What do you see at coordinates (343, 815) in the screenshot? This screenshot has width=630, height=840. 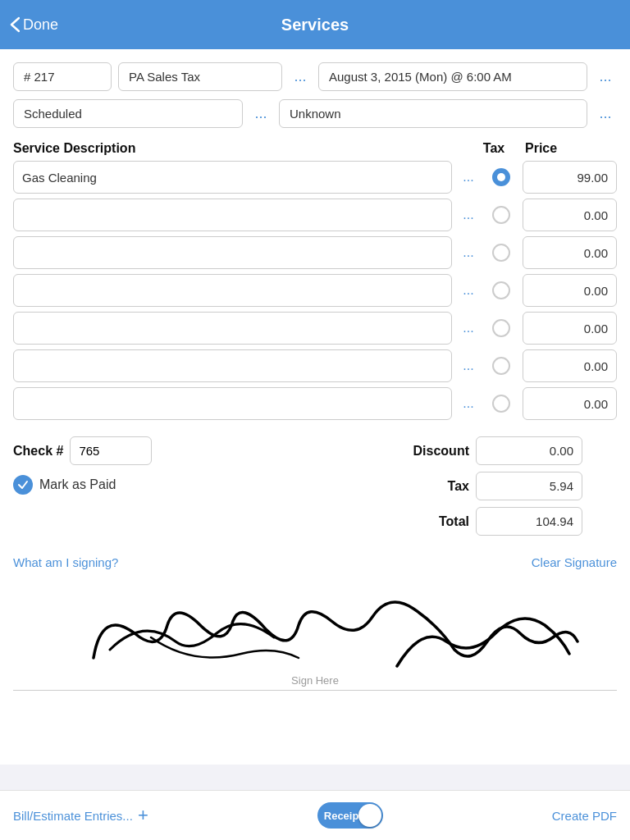 I see `receipt-toggle-label: Receipt` at bounding box center [343, 815].